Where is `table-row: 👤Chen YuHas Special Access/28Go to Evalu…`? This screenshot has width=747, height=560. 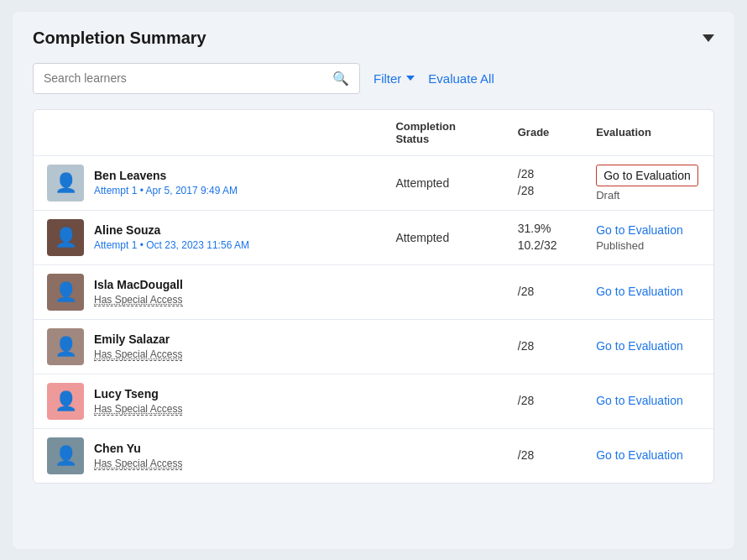
table-row: 👤Chen YuHas Special Access/28Go to Evalu… is located at coordinates (374, 455).